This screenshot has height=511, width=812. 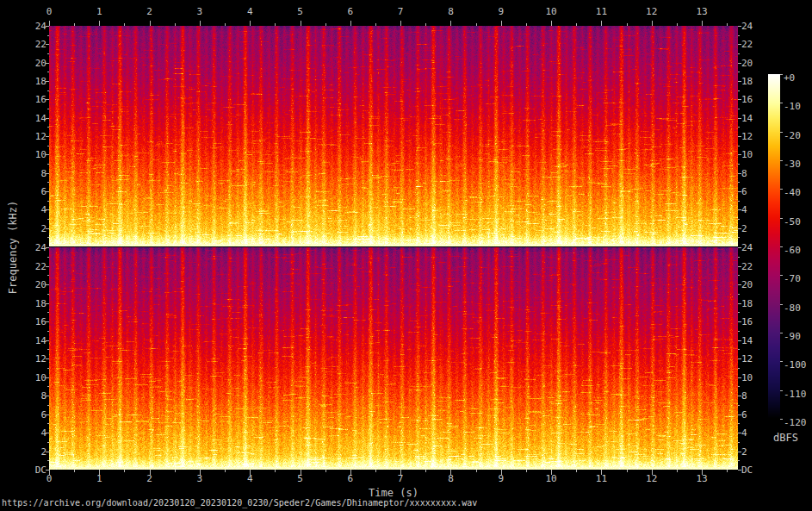 What do you see at coordinates (792, 107) in the screenshot?
I see `colorbar-tick-label: -10` at bounding box center [792, 107].